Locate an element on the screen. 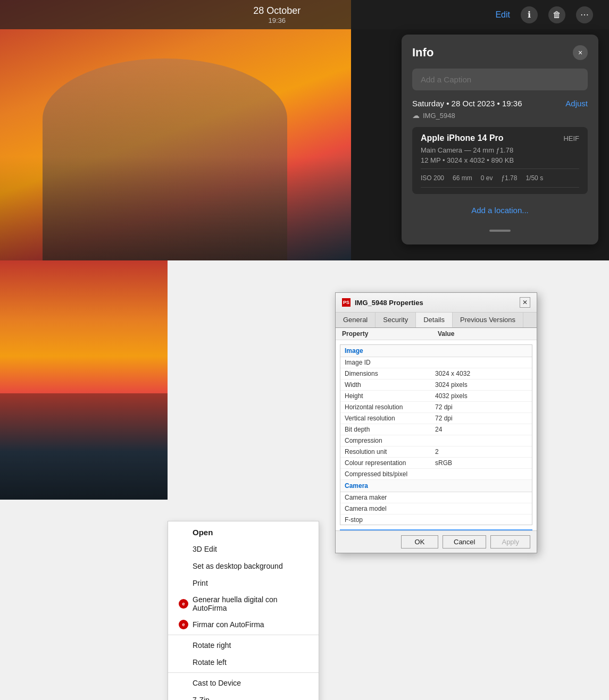 This screenshot has height=700, width=609. desktop-bg-icon is located at coordinates (183, 566).